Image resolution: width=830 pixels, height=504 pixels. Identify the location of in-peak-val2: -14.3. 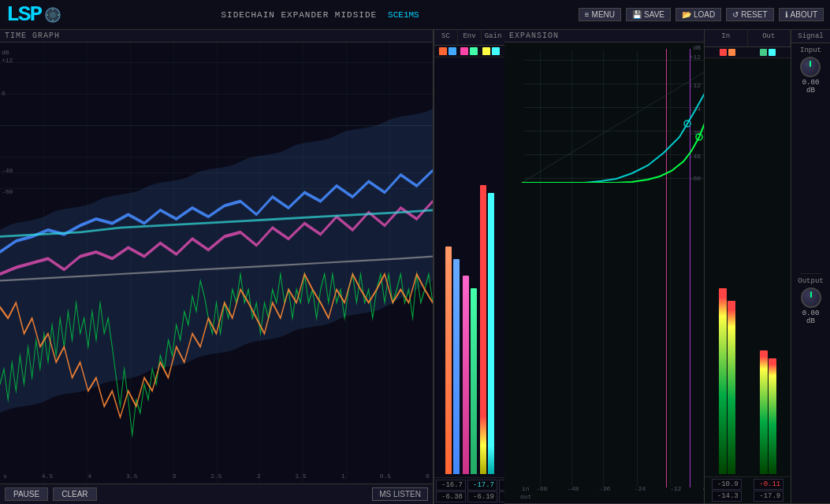
(727, 496).